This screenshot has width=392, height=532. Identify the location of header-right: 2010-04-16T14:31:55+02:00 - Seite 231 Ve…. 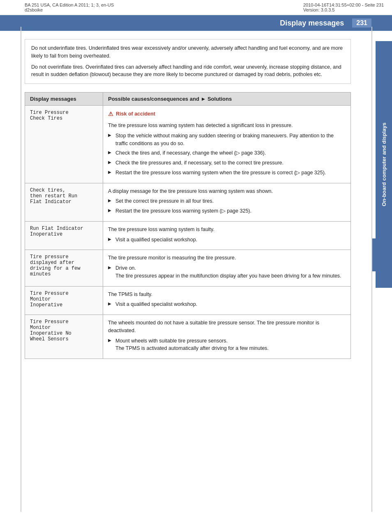
(344, 7).